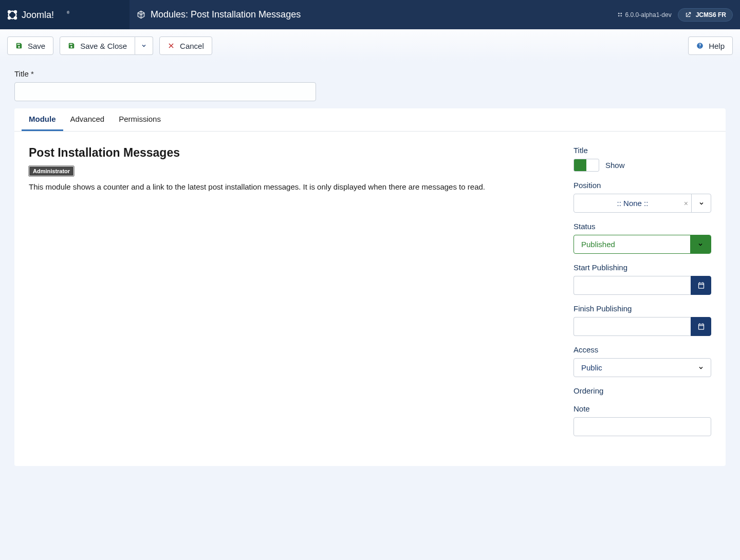 Image resolution: width=740 pixels, height=560 pixels. Describe the element at coordinates (51, 171) in the screenshot. I see `client-badge: Administrator` at that location.